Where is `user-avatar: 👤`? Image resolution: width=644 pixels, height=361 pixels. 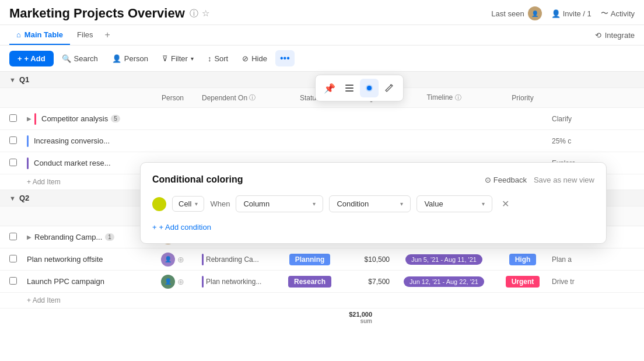
user-avatar: 👤 is located at coordinates (535, 13).